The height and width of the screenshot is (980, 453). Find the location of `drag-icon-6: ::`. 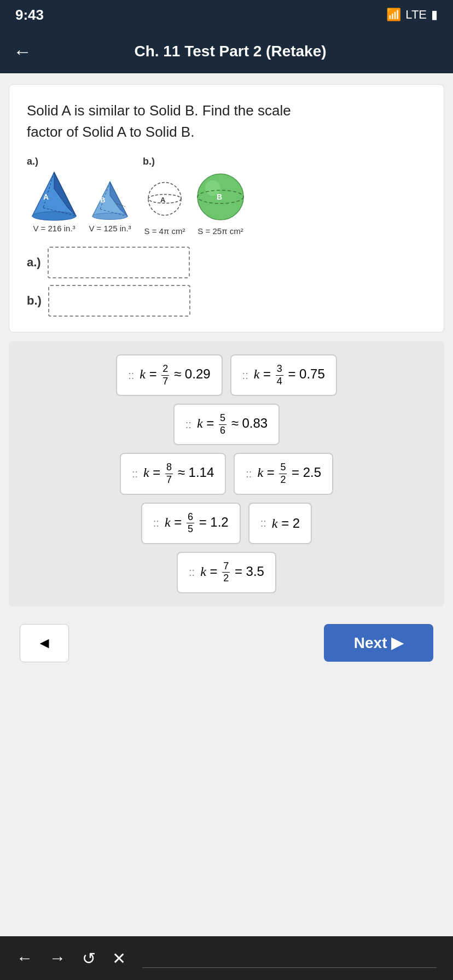

drag-icon-6: :: is located at coordinates (156, 523).